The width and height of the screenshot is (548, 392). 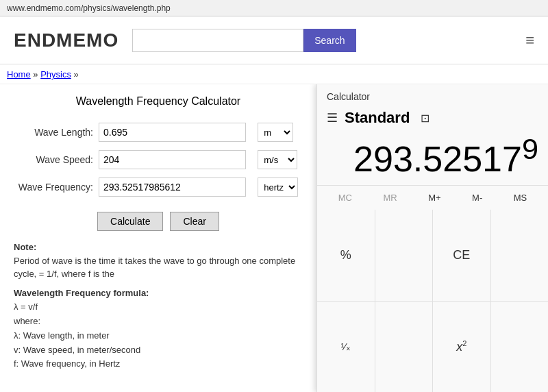 I want to click on calc-display-value: 293.525179, so click(x=446, y=159).